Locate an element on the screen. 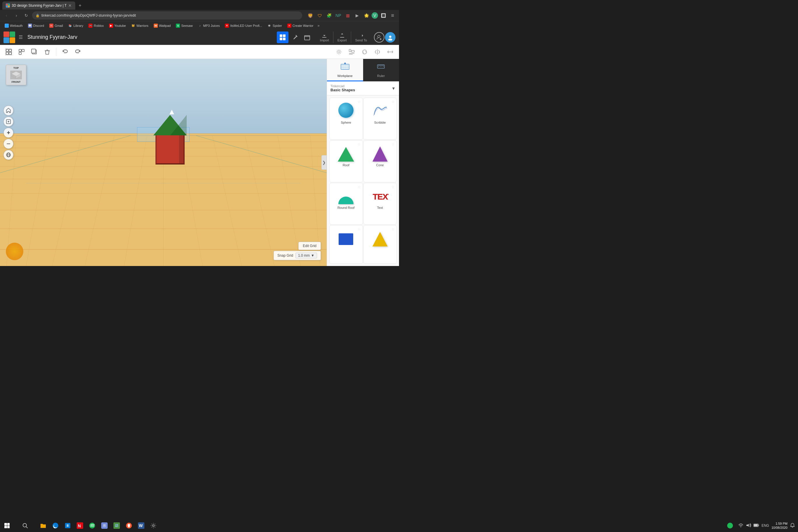 Image resolution: width=798 pixels, height=532 pixels. vpn-icon: V is located at coordinates (375, 16).